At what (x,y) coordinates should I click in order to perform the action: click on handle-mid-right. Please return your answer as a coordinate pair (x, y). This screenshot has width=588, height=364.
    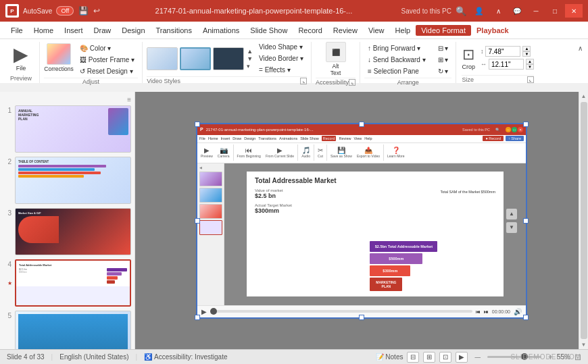
    Looking at the image, I should click on (526, 221).